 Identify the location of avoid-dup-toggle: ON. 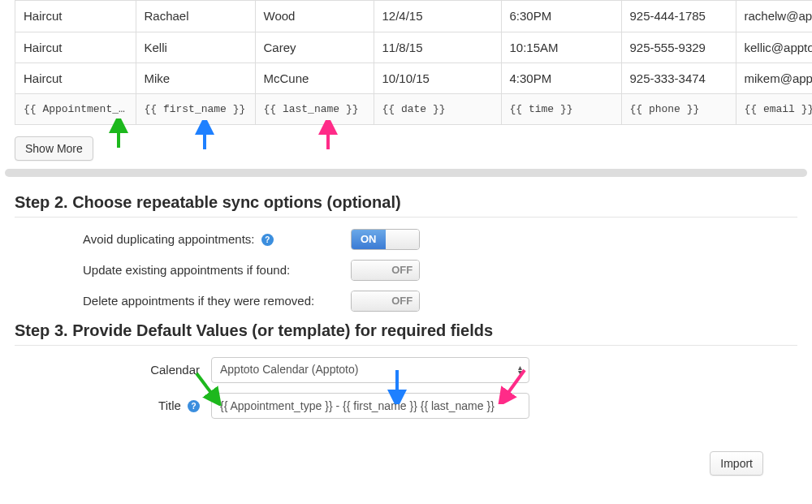
(385, 239).